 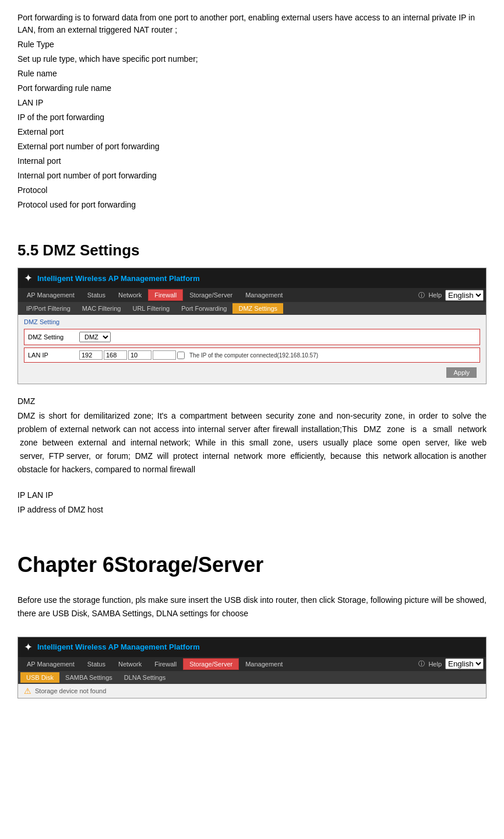 I want to click on sub-tab-port-fwd: Port Forwarding, so click(x=204, y=308).